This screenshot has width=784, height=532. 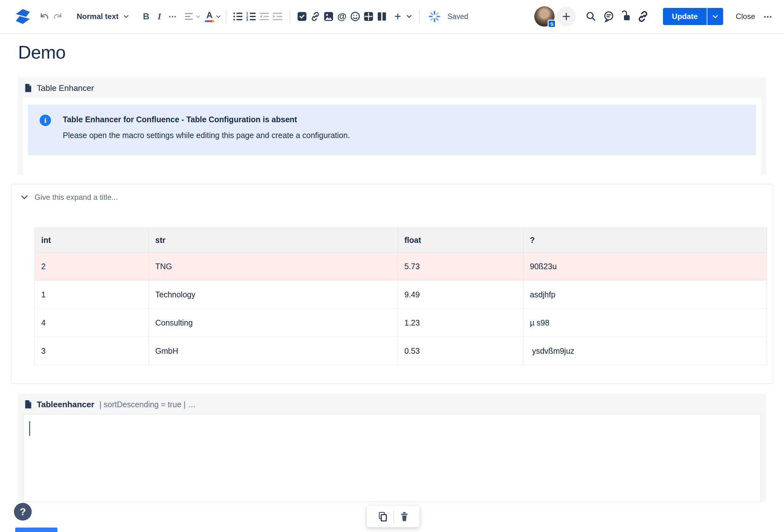 What do you see at coordinates (435, 16) in the screenshot?
I see `sync-spinner-icon` at bounding box center [435, 16].